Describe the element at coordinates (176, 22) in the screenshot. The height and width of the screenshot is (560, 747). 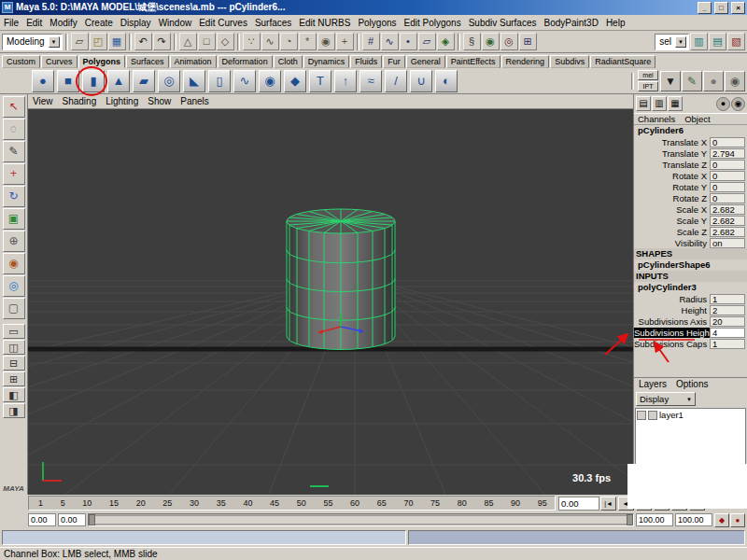
I see `menu-window: Window` at that location.